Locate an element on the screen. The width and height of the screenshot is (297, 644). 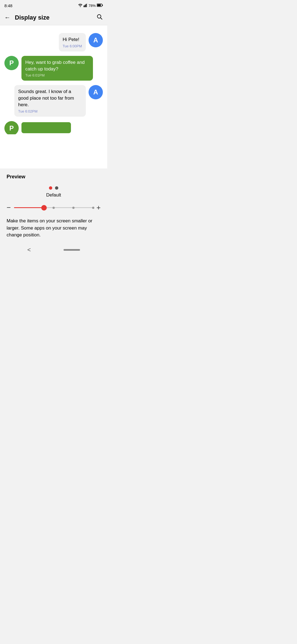
bubble-wrap-3: Sounds great. I know of a good place not… is located at coordinates (51, 101).